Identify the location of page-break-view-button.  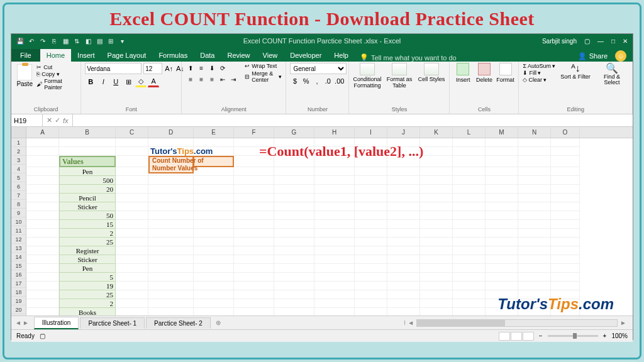
(528, 336).